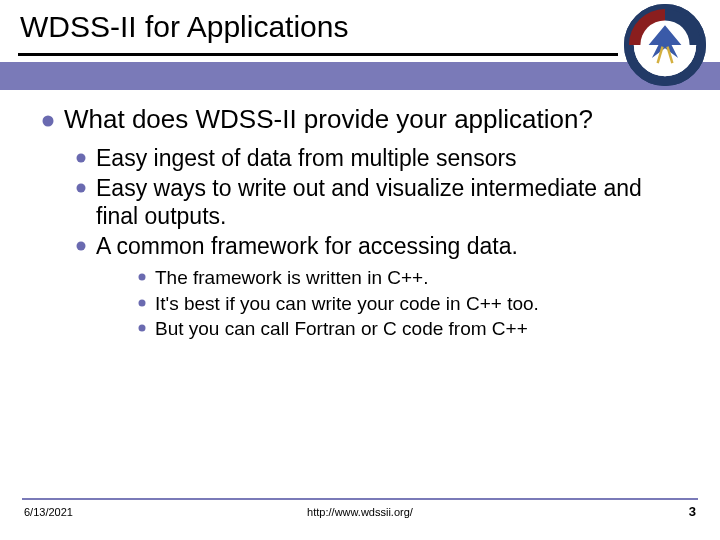 This screenshot has height=540, width=720. What do you see at coordinates (665, 45) in the screenshot?
I see `nssl-logo-icon` at bounding box center [665, 45].